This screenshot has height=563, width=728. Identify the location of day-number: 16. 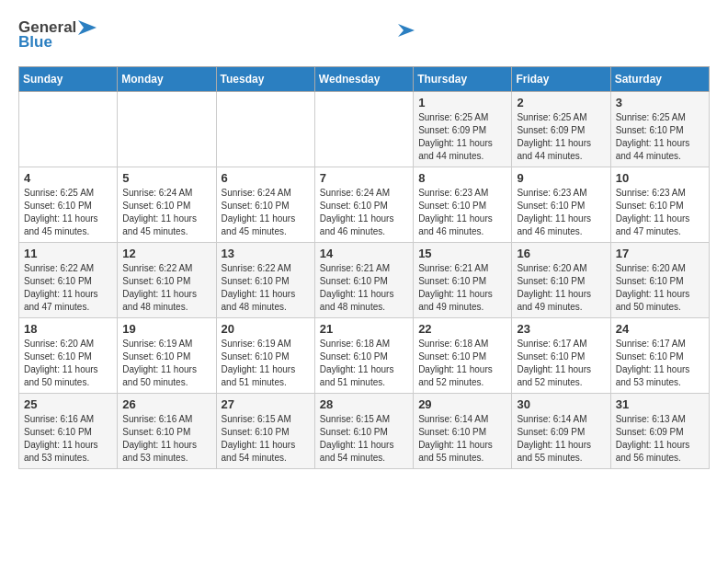
(561, 254).